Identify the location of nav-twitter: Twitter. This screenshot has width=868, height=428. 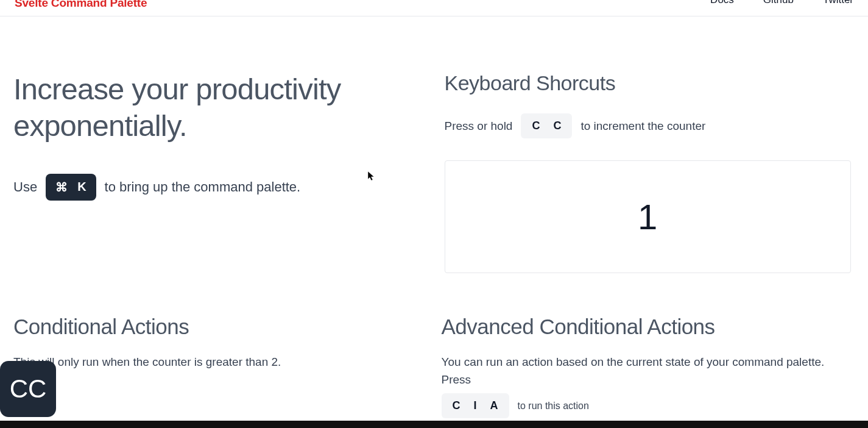
(838, 3).